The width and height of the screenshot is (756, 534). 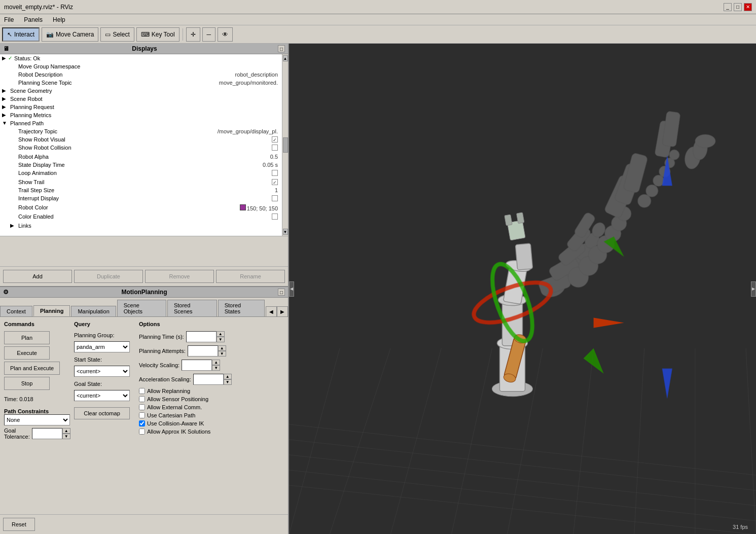 What do you see at coordinates (241, 308) in the screenshot?
I see `tab-stored-states: Stored States` at bounding box center [241, 308].